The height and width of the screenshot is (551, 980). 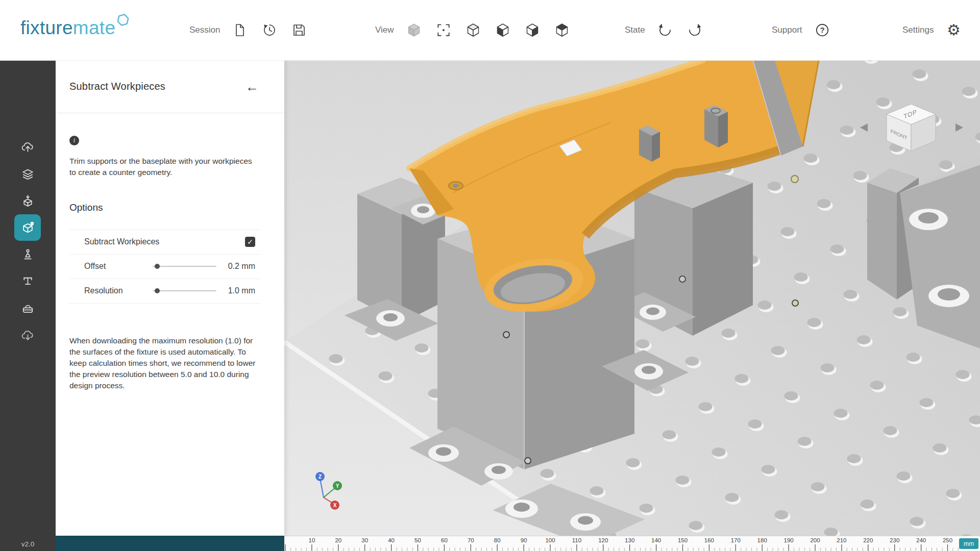 I want to click on svg-text: 20, so click(x=338, y=540).